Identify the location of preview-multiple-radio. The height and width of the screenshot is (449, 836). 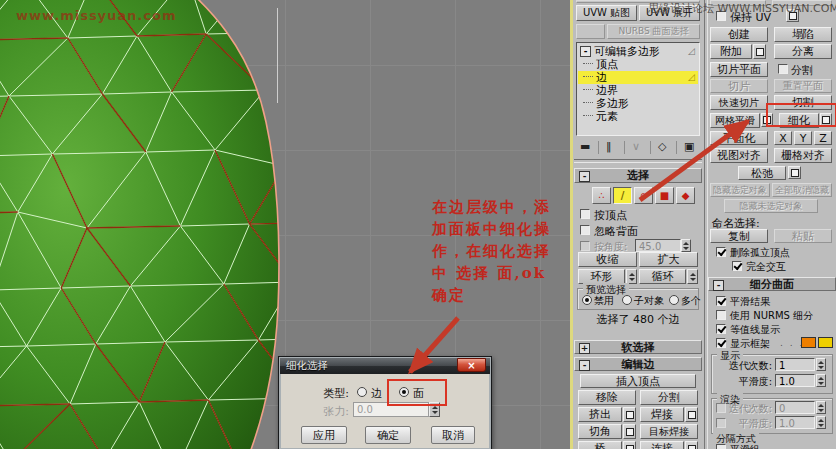
(674, 300).